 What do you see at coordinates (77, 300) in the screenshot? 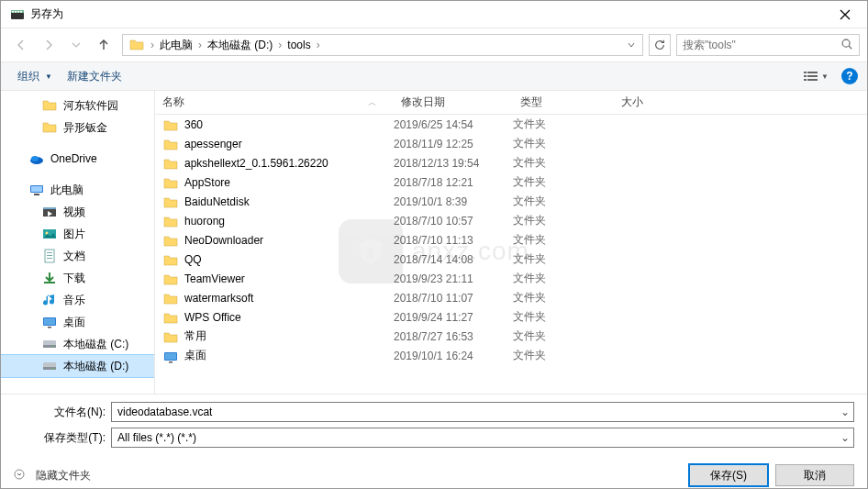
I see `sidebar-item: 音乐` at bounding box center [77, 300].